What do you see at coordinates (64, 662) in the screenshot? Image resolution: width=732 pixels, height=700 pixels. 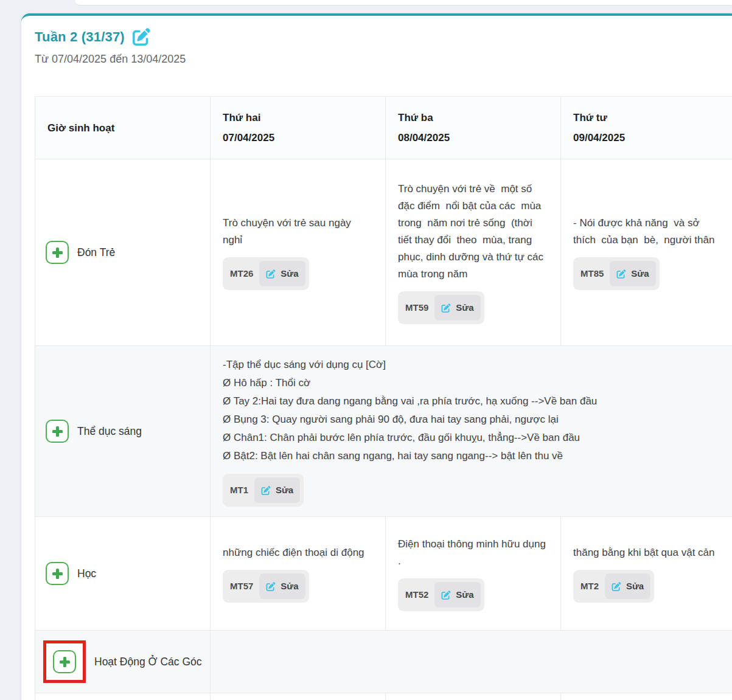 I see `red-highlight-box` at bounding box center [64, 662].